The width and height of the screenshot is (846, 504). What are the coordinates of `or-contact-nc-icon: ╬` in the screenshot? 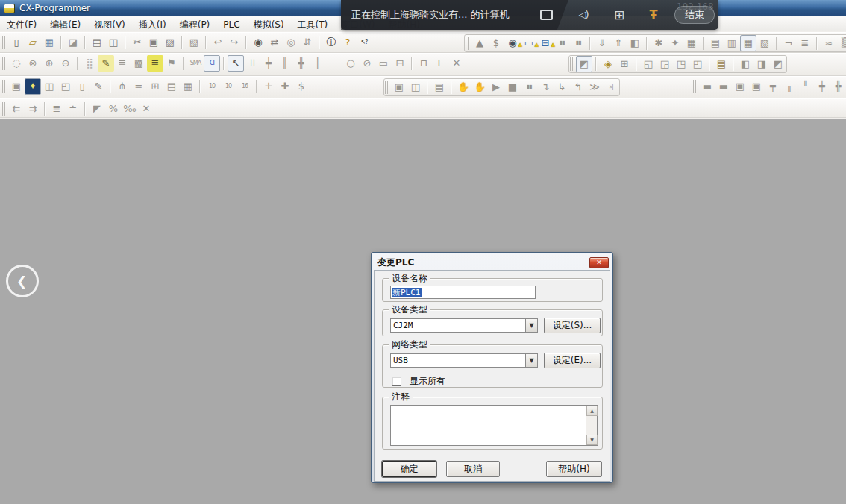 It's located at (301, 63).